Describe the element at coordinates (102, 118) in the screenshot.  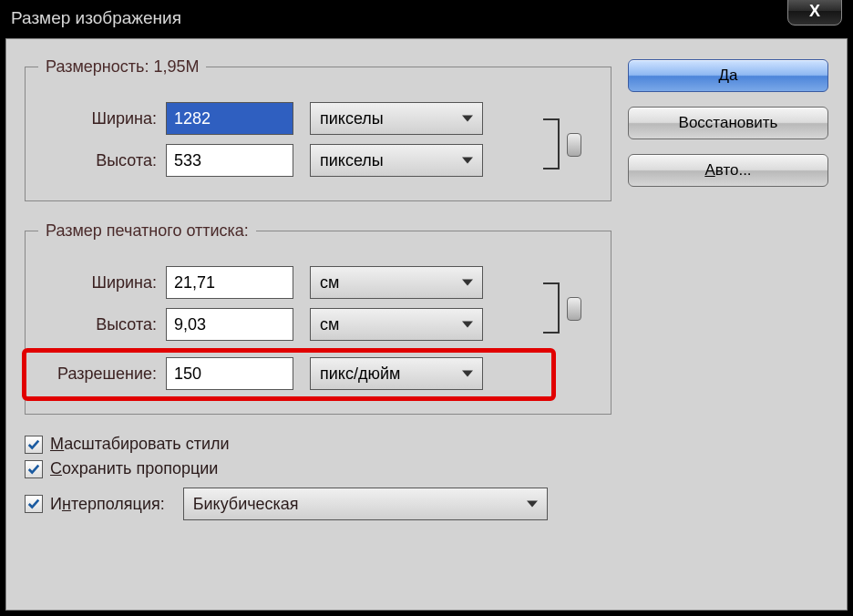
I see `width-label: Ширина:` at that location.